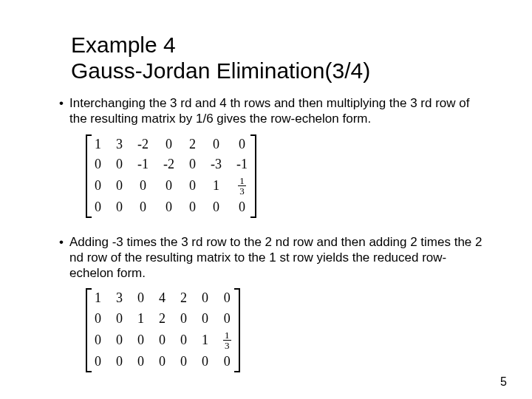 The width and height of the screenshot is (532, 399). I want to click on bullet-2: Adding -3 times the 3 rd row to the 2 nd…, so click(273, 258).